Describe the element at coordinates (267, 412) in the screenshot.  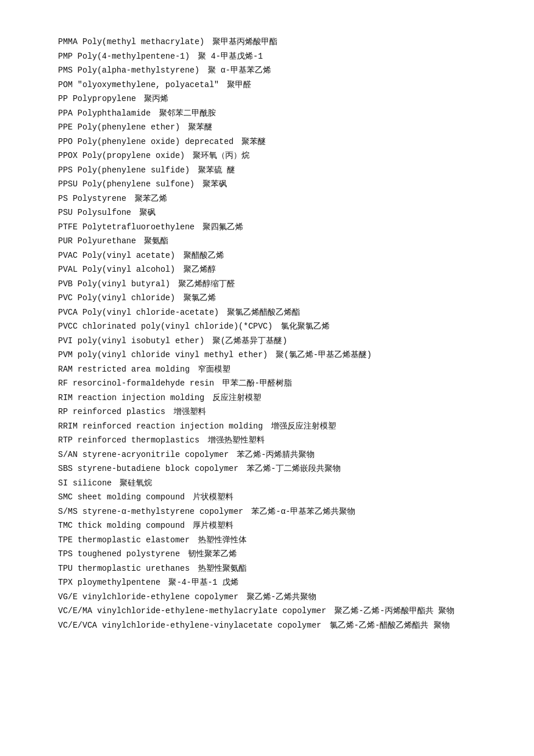
I see `list-item: RP reinforced plastics 增强塑料` at that location.